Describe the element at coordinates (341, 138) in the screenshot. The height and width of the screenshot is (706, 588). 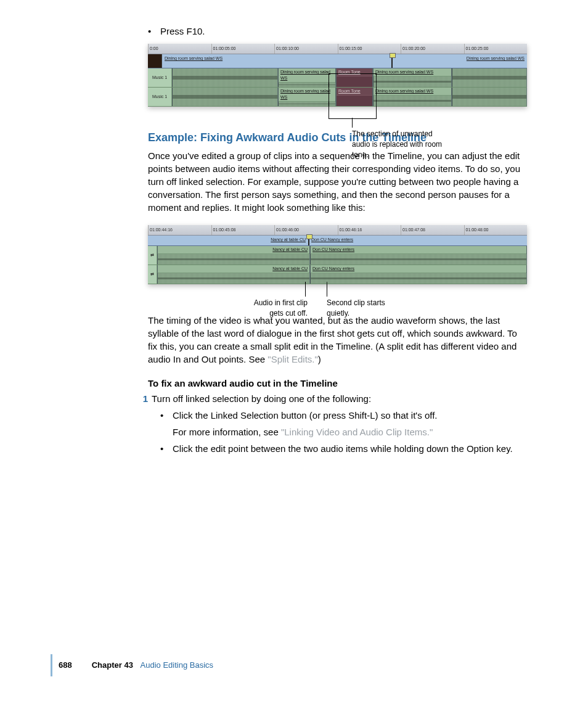
I see `section-heading: Example: Fixing Awkward Audio Cuts in th…` at that location.